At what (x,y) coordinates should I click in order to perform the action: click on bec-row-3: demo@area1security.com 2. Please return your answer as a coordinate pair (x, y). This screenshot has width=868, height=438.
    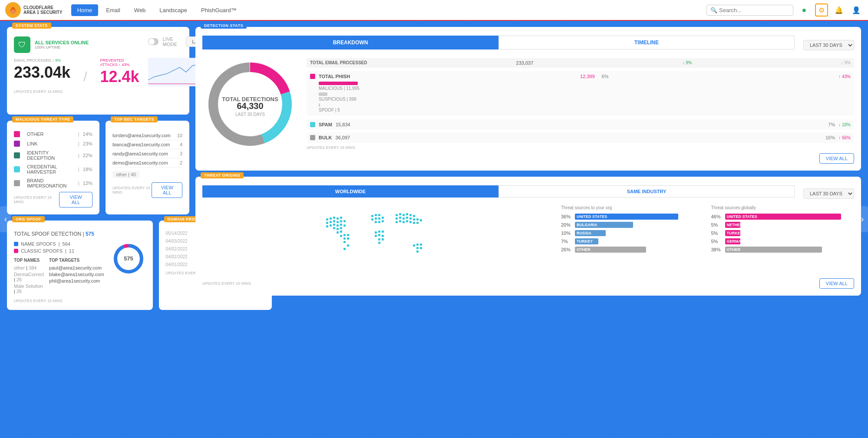
    Looking at the image, I should click on (148, 163).